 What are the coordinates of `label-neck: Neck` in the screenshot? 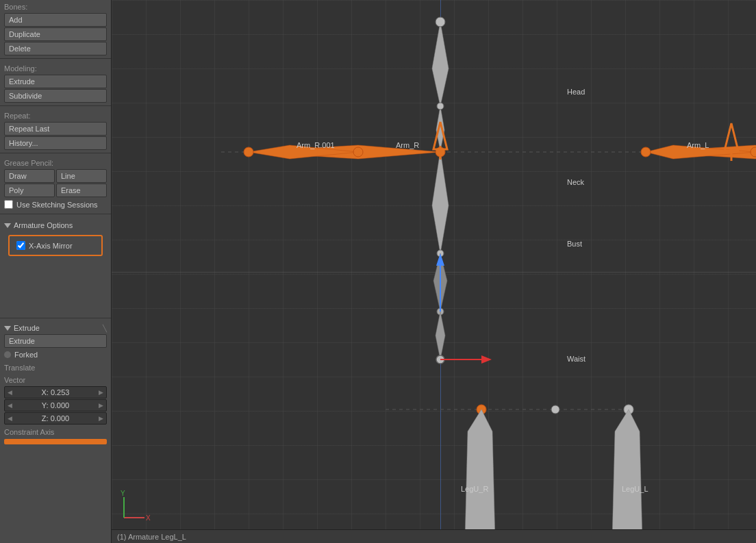 It's located at (575, 182).